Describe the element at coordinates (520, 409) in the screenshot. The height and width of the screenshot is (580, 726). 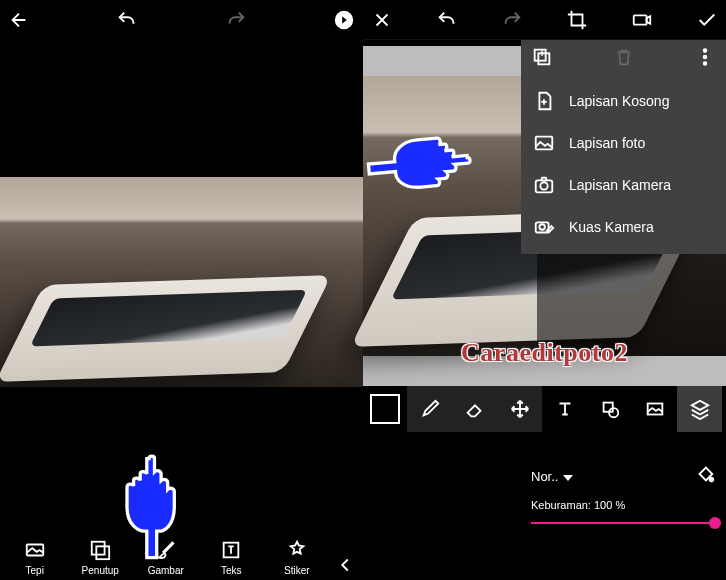
I see `move-icon` at that location.